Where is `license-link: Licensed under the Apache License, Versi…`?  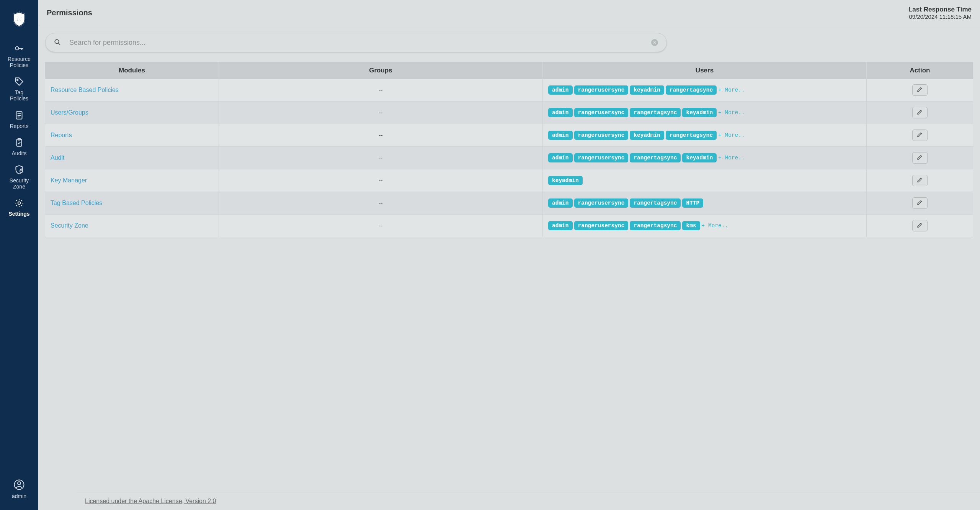
license-link: Licensed under the Apache License, Versi… is located at coordinates (150, 501).